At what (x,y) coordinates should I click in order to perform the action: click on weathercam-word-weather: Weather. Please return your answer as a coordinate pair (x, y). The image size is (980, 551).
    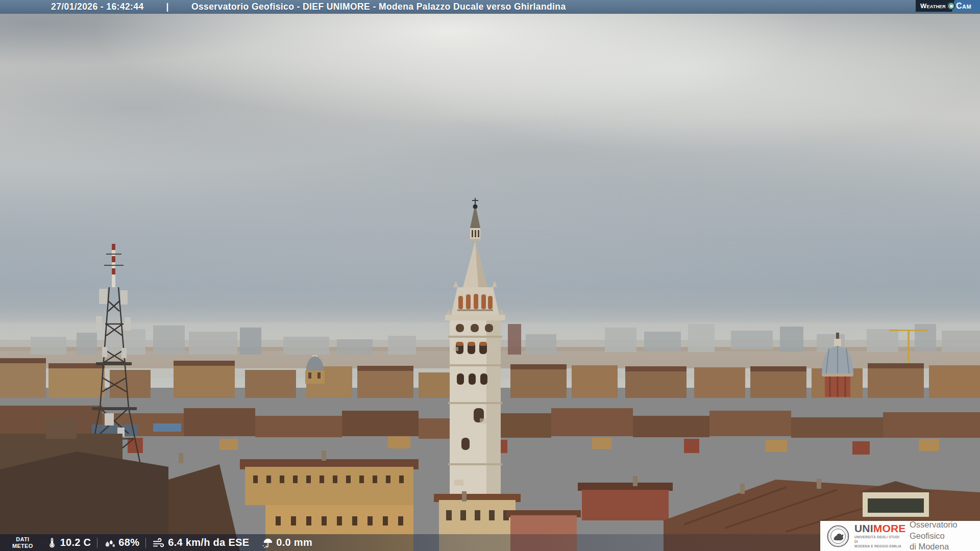
    Looking at the image, I should click on (933, 6).